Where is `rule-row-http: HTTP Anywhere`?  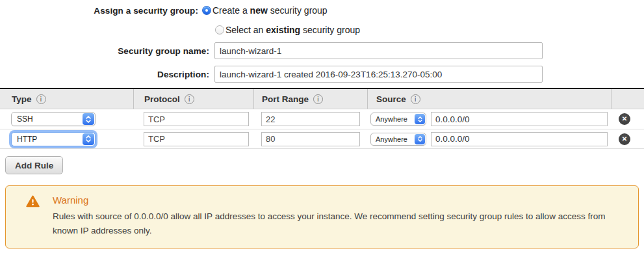
rule-row-http: HTTP Anywhere is located at coordinates (322, 139).